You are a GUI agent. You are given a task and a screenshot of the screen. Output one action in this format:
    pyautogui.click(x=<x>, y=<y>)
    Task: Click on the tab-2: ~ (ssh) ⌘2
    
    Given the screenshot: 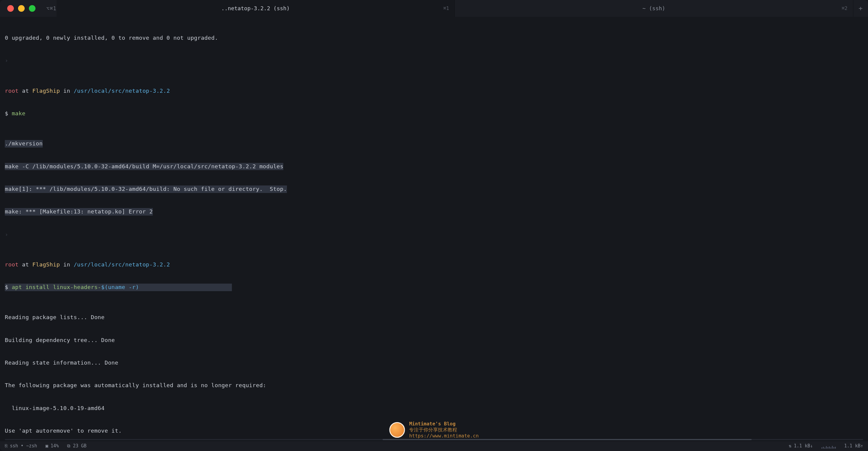 What is the action you would take?
    pyautogui.click(x=654, y=8)
    